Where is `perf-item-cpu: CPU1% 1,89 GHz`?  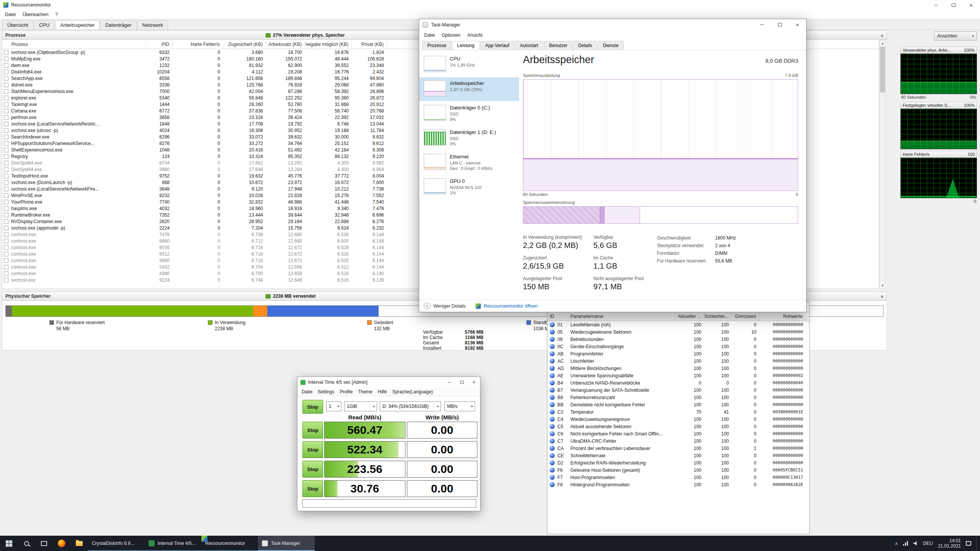 perf-item-cpu: CPU1% 1,89 GHz is located at coordinates (469, 65).